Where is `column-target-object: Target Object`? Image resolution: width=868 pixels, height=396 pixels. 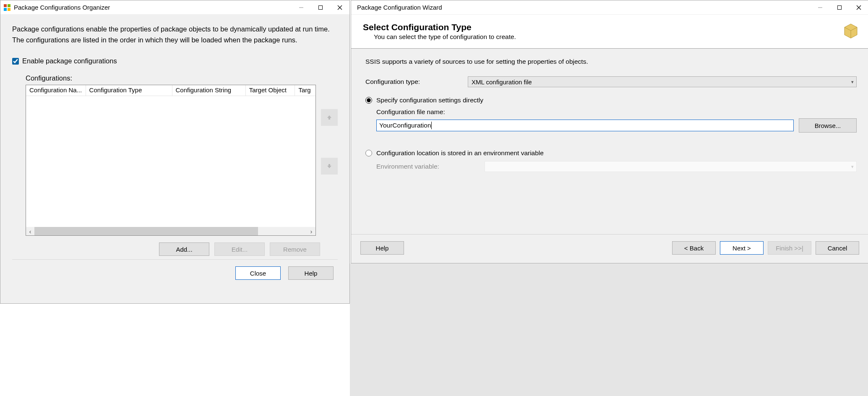
column-target-object: Target Object is located at coordinates (271, 91).